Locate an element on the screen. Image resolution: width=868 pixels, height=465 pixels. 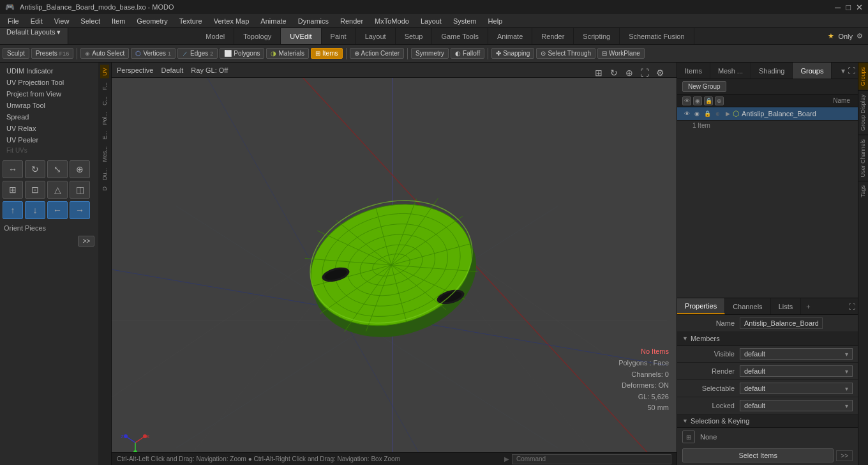
menu-item-geometry: Geometry is located at coordinates (152, 21).